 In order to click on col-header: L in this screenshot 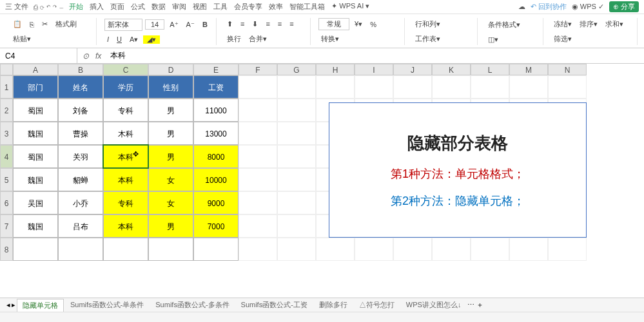, I will do `click(490, 70)`.